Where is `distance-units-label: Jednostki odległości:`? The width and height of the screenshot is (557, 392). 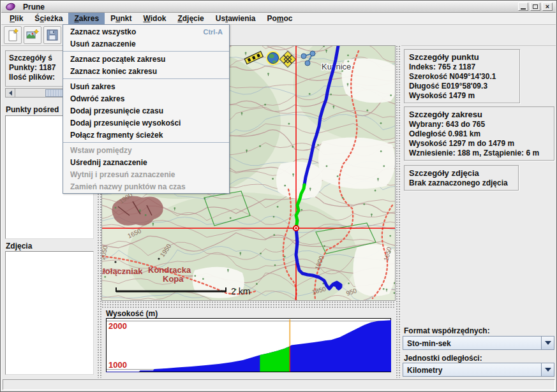 distance-units-label: Jednostki odległości: is located at coordinates (443, 358).